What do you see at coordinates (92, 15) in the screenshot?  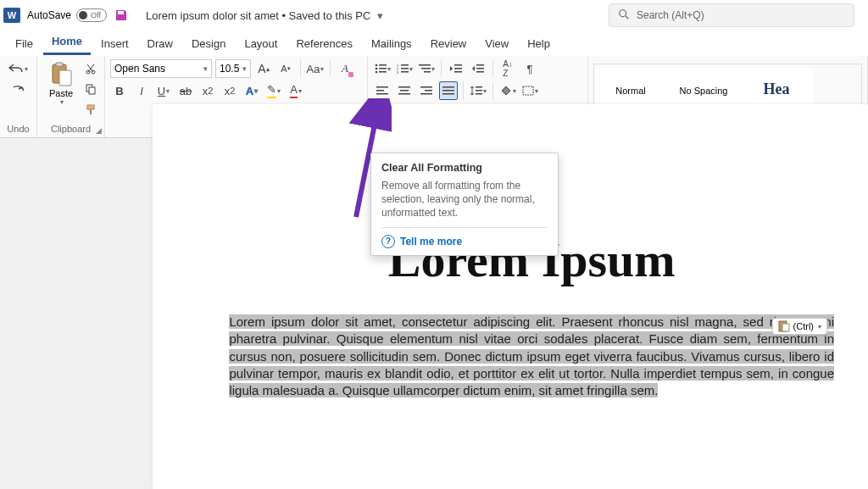 I see `toggle-track: Off` at bounding box center [92, 15].